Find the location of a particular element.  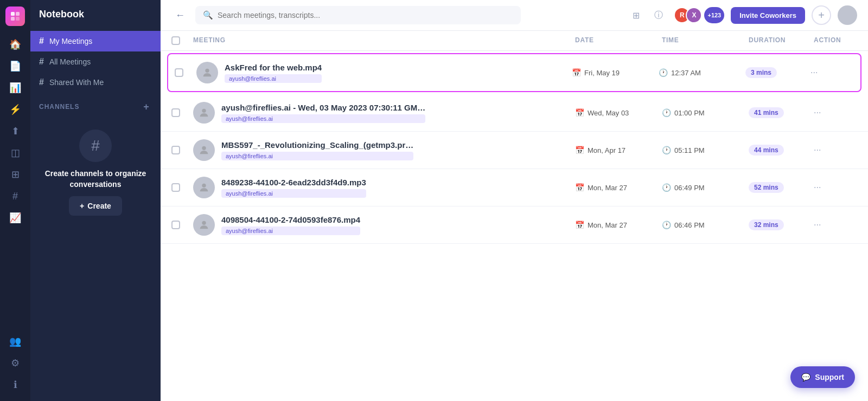

sidebar-item-my-meetings: # My Meetings is located at coordinates (95, 41).